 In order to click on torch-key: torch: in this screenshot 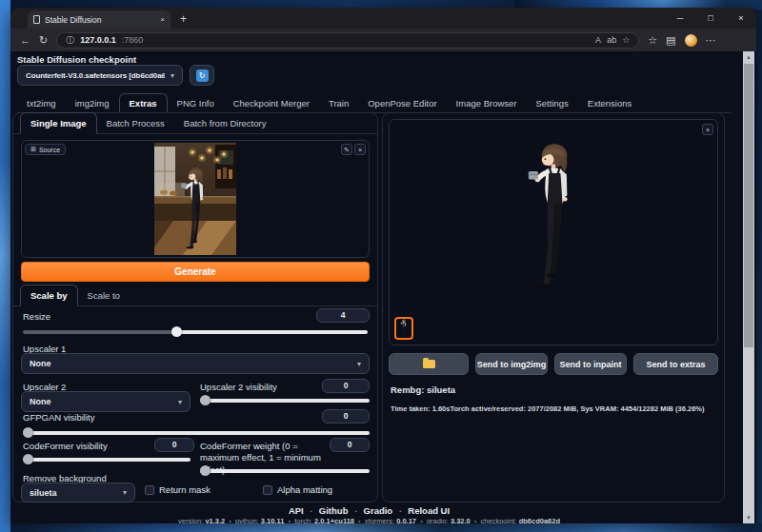, I will do `click(303, 520)`.